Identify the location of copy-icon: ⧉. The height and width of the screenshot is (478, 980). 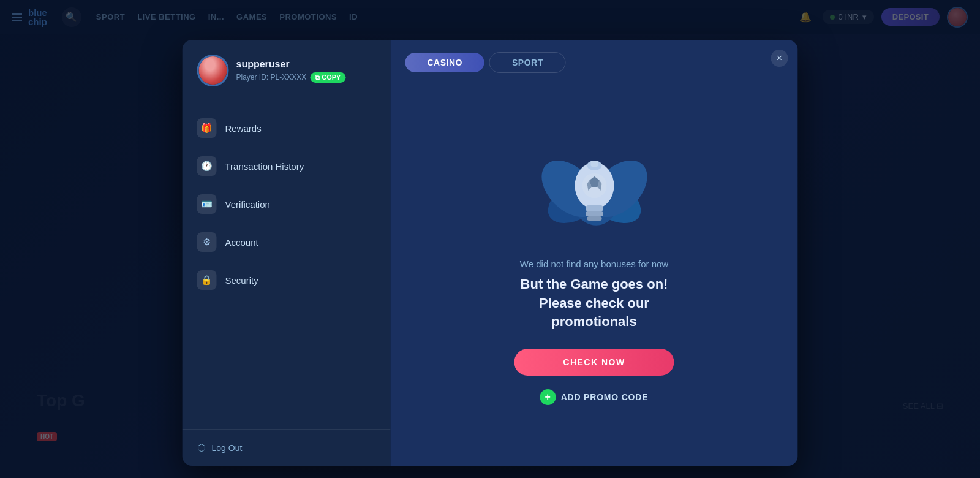
(317, 77).